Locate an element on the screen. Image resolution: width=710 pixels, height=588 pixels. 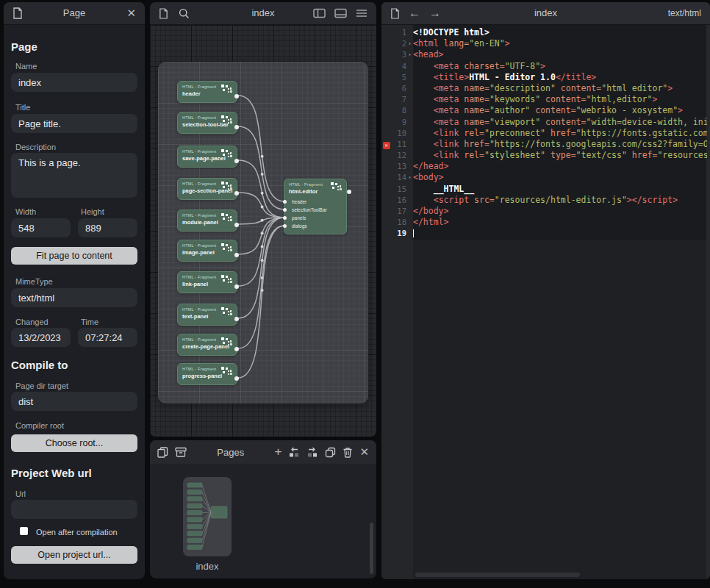
code-horizontal-scrollbar is located at coordinates (498, 575).